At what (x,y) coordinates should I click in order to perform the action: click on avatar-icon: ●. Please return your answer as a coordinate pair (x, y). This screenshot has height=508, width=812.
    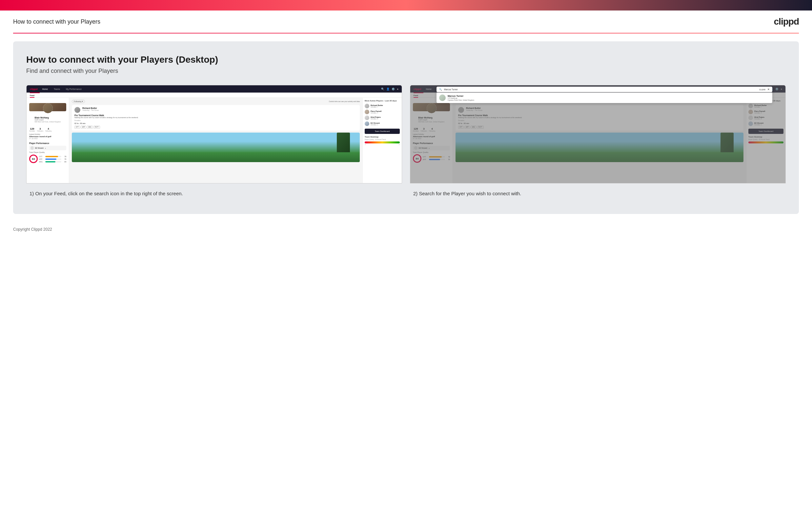
    Looking at the image, I should click on (397, 89).